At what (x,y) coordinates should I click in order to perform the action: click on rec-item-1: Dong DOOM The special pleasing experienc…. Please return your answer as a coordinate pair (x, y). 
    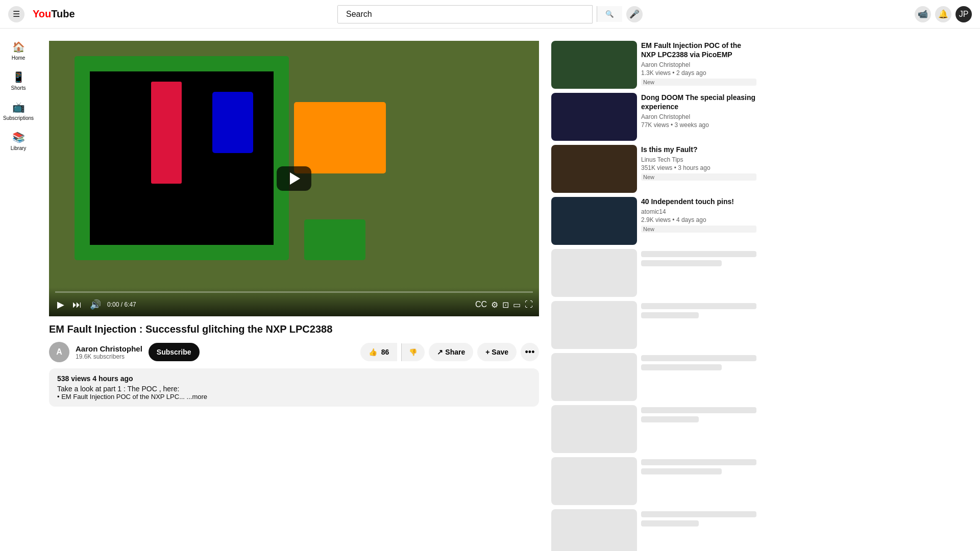
    Looking at the image, I should click on (654, 117).